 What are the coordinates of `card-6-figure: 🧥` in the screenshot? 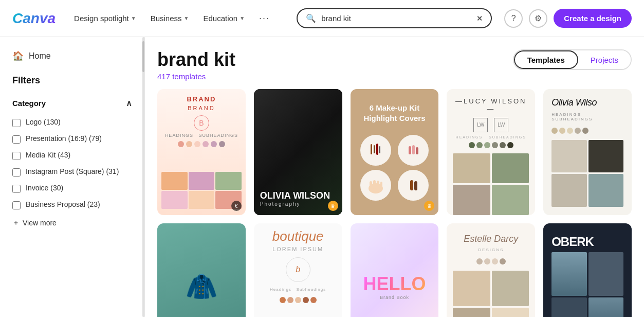 It's located at (201, 274).